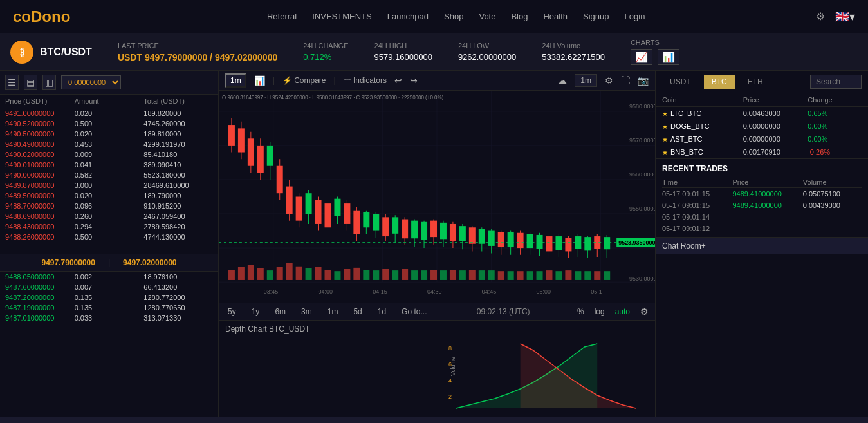  What do you see at coordinates (719, 82) in the screenshot?
I see `tab-btc: BTC` at bounding box center [719, 82].